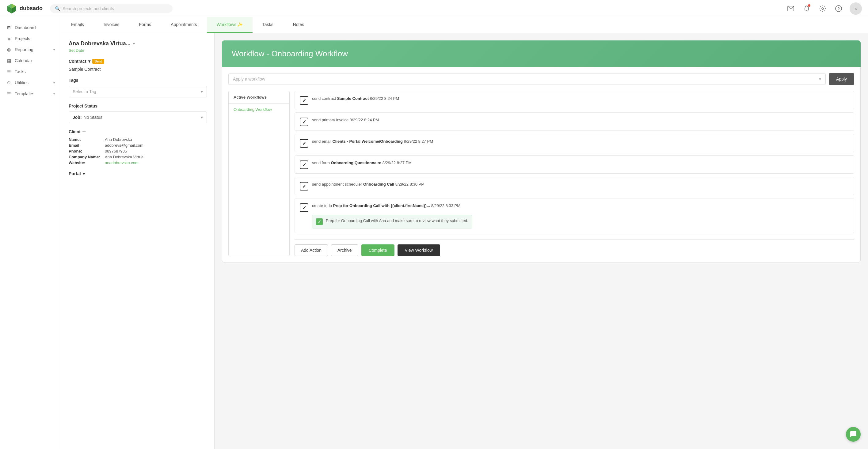 The width and height of the screenshot is (868, 449). What do you see at coordinates (184, 25) in the screenshot?
I see `tab-appointments: Appointments` at bounding box center [184, 25].